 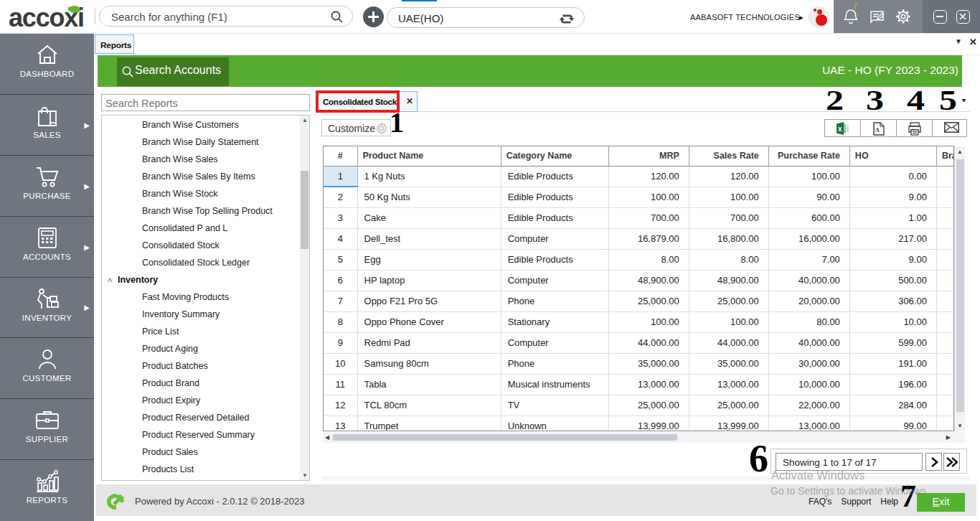 I want to click on svg-text: x, so click(x=840, y=129).